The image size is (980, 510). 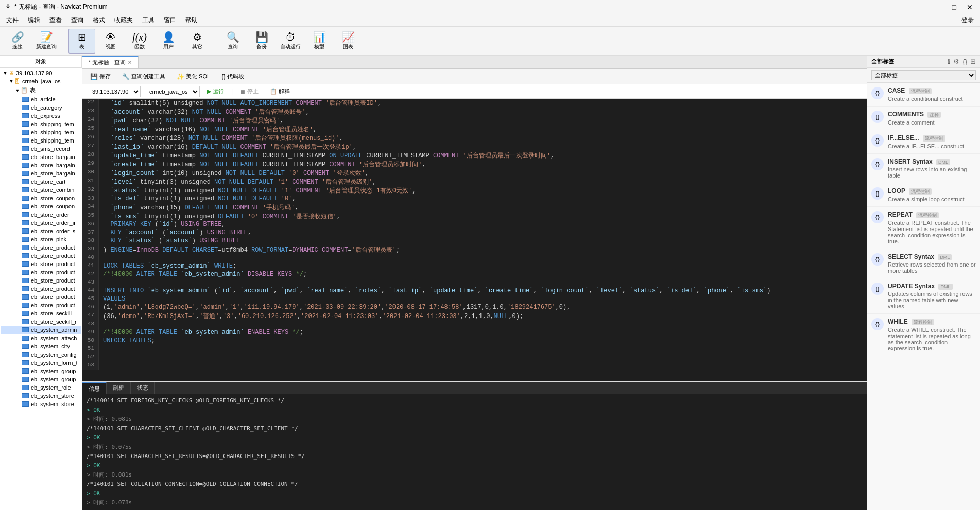 What do you see at coordinates (968, 21) in the screenshot?
I see `user-login: 登录` at bounding box center [968, 21].